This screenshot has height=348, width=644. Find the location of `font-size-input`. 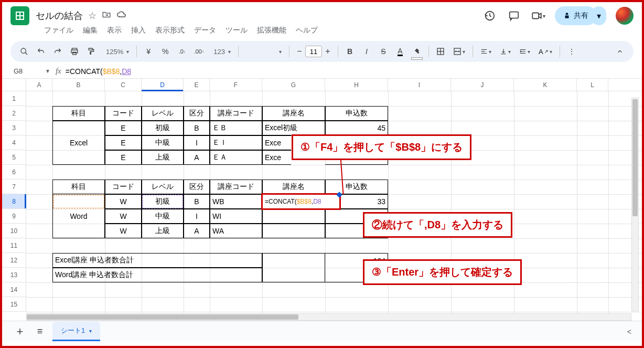

font-size-input is located at coordinates (314, 51).